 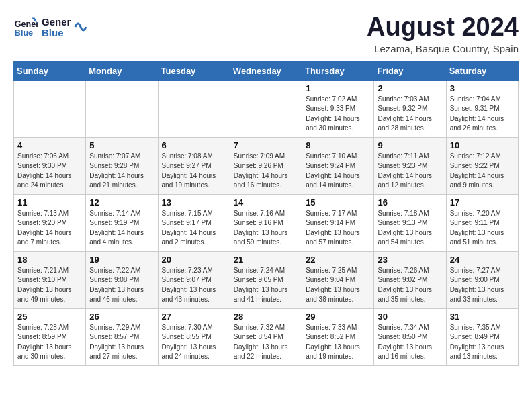 What do you see at coordinates (482, 109) in the screenshot?
I see `calendar-cell: 3Sunrise: 7:04 AM Sunset: 9:31 PM Daylig…` at bounding box center [482, 109].